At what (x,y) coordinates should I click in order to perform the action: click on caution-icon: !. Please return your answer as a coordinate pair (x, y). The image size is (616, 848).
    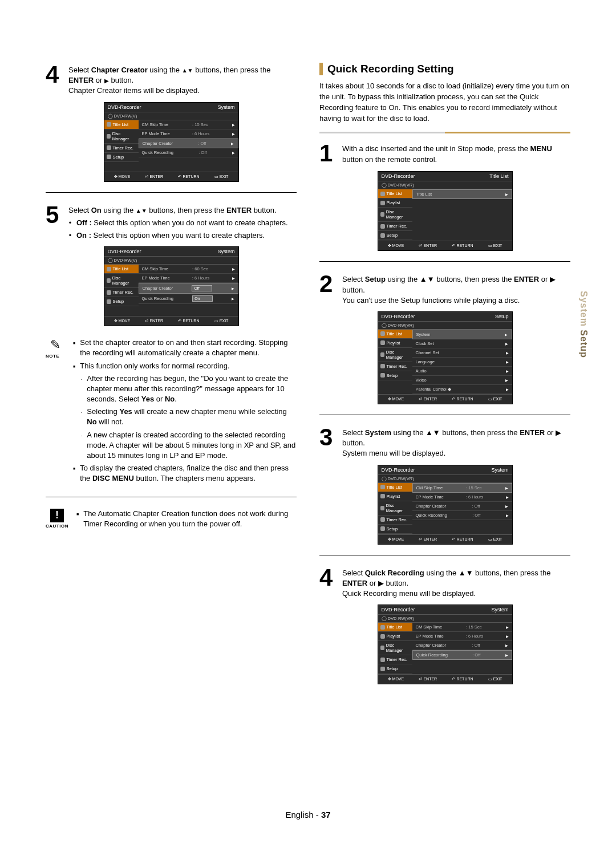
    Looking at the image, I should click on (57, 516).